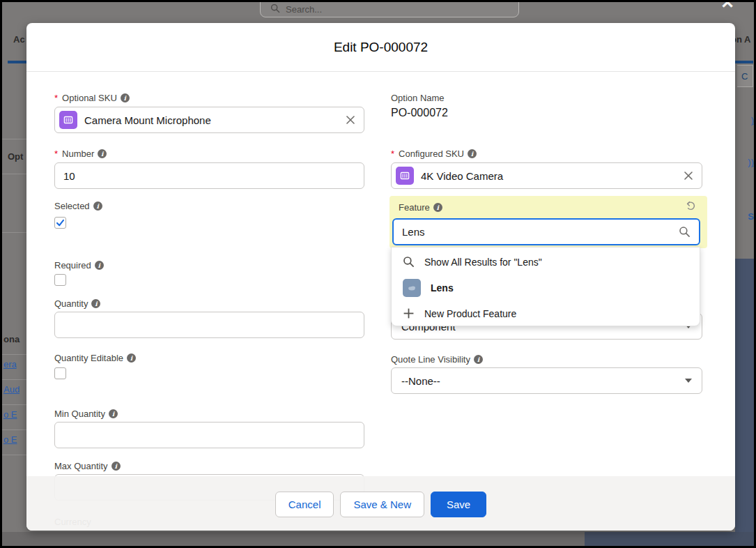  What do you see at coordinates (546, 231) in the screenshot?
I see `feature-search-combobox` at bounding box center [546, 231].